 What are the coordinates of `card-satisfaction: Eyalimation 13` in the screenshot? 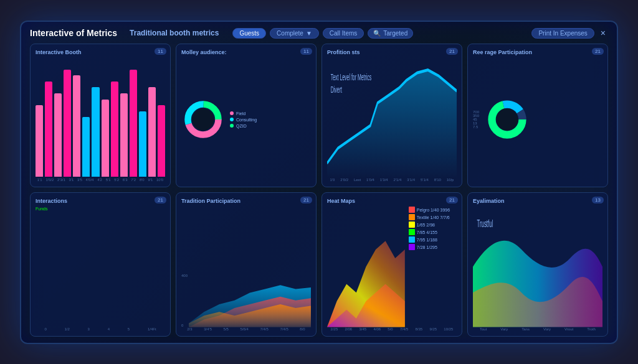 It's located at (538, 264).